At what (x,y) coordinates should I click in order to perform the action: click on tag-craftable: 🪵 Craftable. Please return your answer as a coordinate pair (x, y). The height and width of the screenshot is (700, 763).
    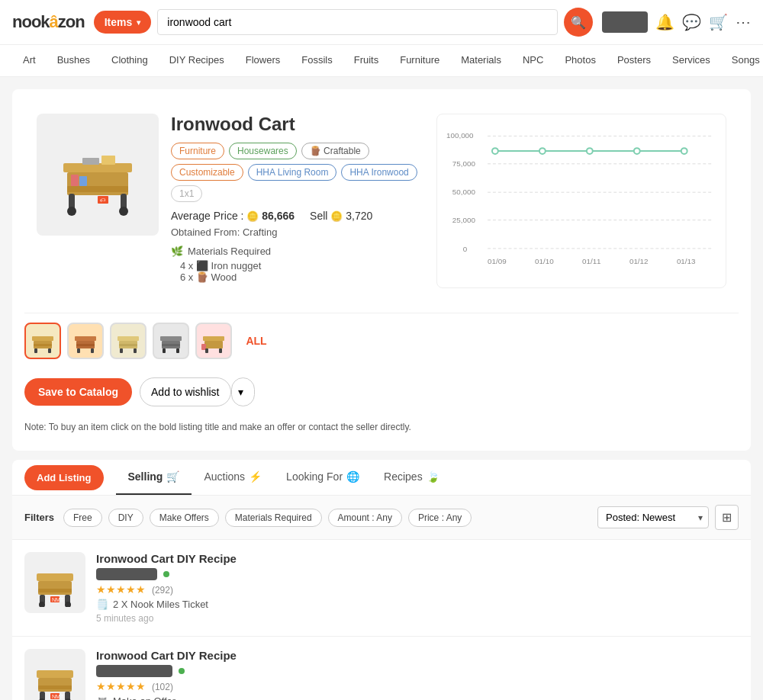
    Looking at the image, I should click on (336, 151).